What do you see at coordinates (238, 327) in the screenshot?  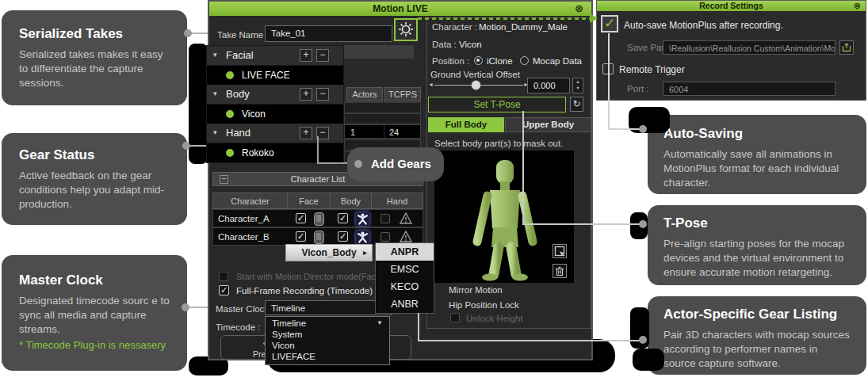 I see `timecode-label: Timecode :` at bounding box center [238, 327].